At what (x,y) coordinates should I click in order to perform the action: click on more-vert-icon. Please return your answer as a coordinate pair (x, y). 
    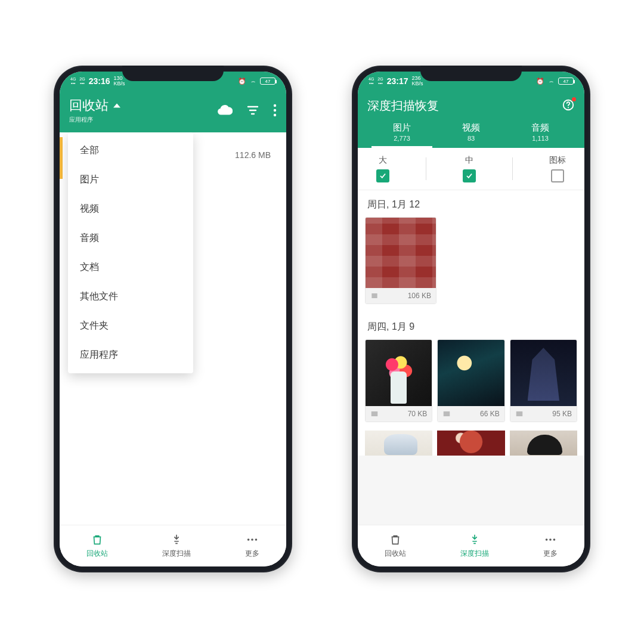
    Looking at the image, I should click on (275, 110).